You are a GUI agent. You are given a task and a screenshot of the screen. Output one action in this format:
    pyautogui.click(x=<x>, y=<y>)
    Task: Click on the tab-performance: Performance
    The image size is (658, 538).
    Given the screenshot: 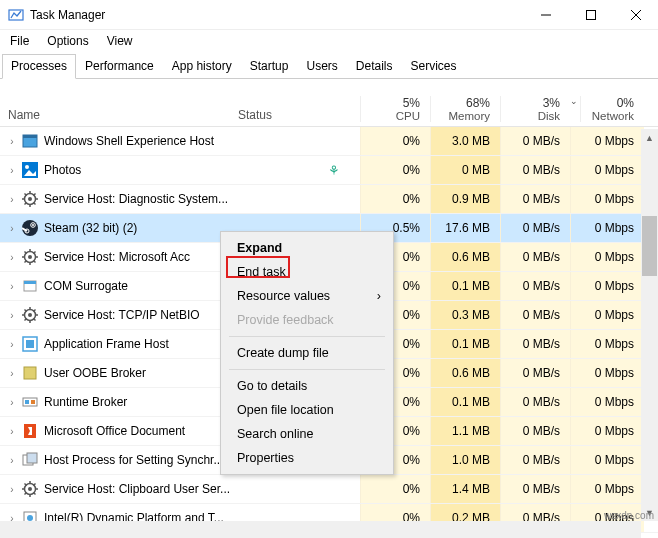 What is the action you would take?
    pyautogui.click(x=120, y=66)
    